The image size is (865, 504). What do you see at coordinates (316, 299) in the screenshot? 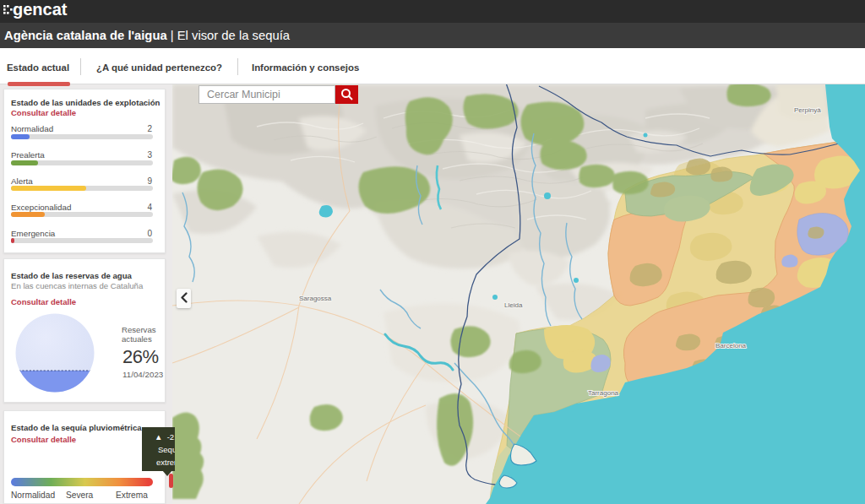
I see `svg-text: Saragossa` at bounding box center [316, 299].